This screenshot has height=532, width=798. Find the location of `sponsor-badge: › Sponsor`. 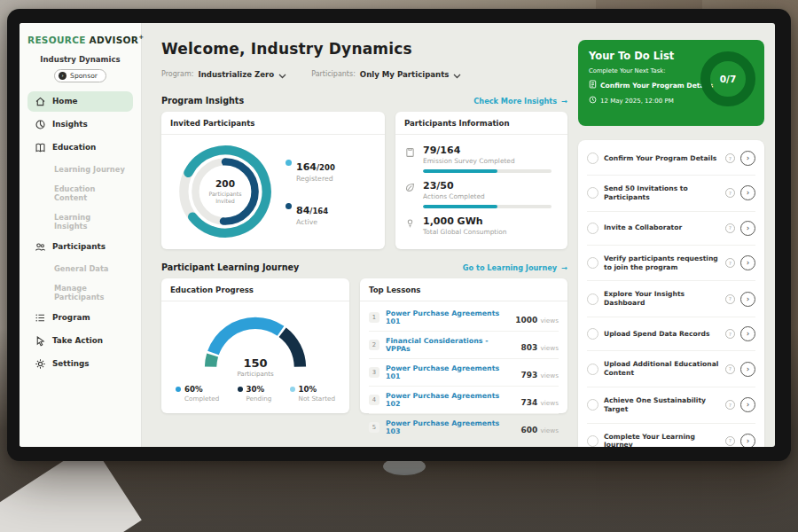

sponsor-badge: › Sponsor is located at coordinates (80, 76).